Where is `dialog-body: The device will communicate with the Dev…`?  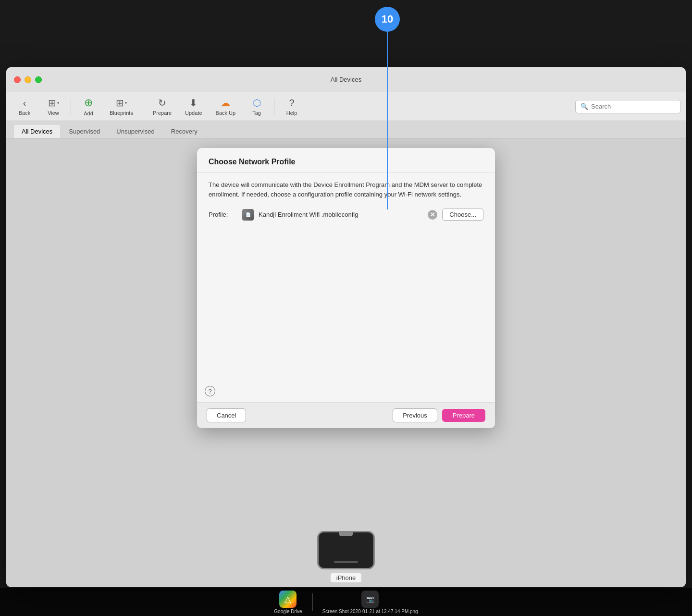 dialog-body: The device will communicate with the Dev… is located at coordinates (346, 277).